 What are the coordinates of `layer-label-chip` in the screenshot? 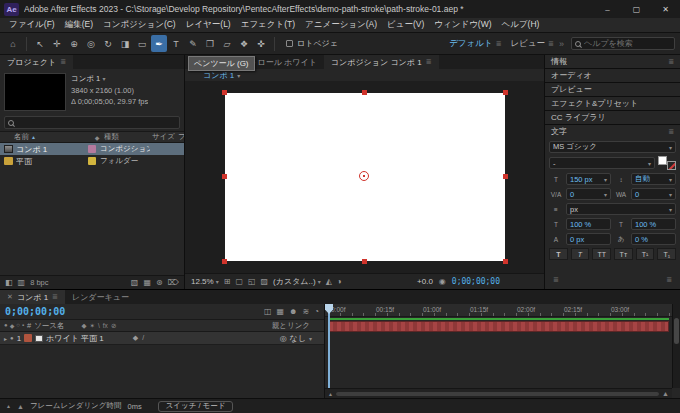 It's located at (28, 338).